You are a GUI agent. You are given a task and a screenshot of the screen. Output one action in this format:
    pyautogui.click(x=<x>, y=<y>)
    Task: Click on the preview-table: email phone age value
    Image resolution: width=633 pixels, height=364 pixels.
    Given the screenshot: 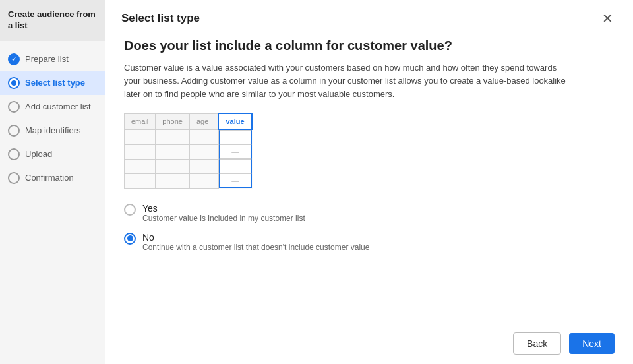 What is the action you would take?
    pyautogui.click(x=189, y=150)
    